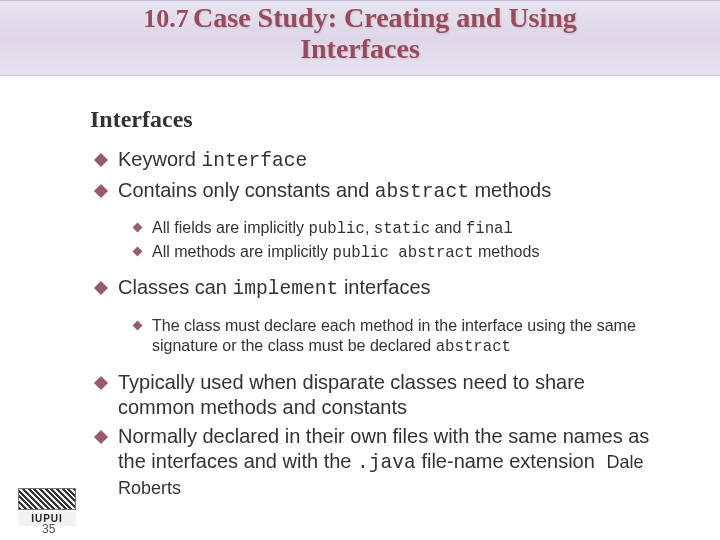  I want to click on code-abstract: abstract, so click(422, 192).